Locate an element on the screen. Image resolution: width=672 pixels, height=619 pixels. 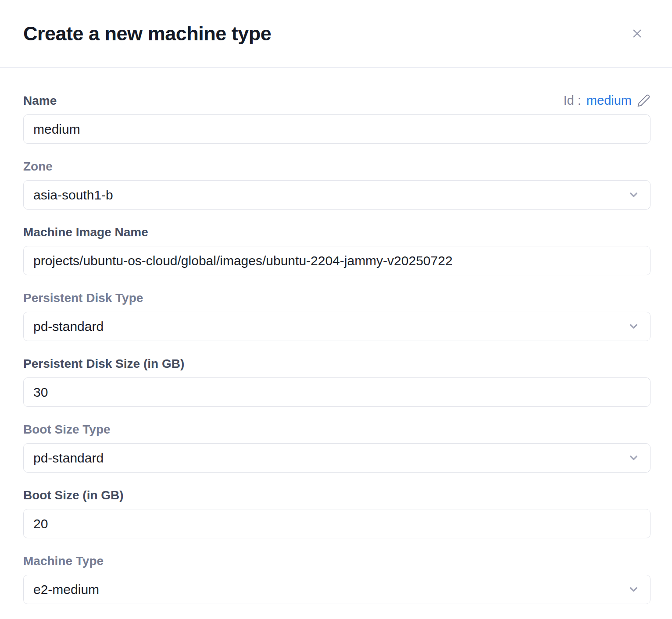
zone-select: asia-south1-b is located at coordinates (337, 195).